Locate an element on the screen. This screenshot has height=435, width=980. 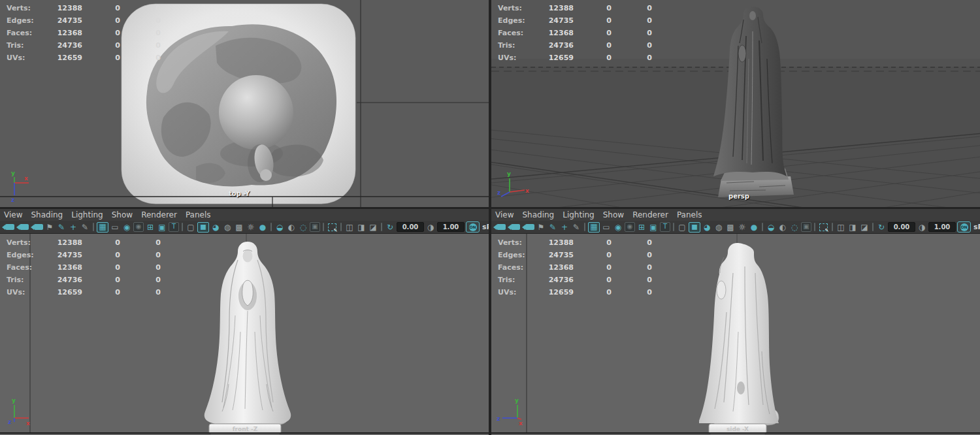
viewport-vertical-divider is located at coordinates (490, 218).